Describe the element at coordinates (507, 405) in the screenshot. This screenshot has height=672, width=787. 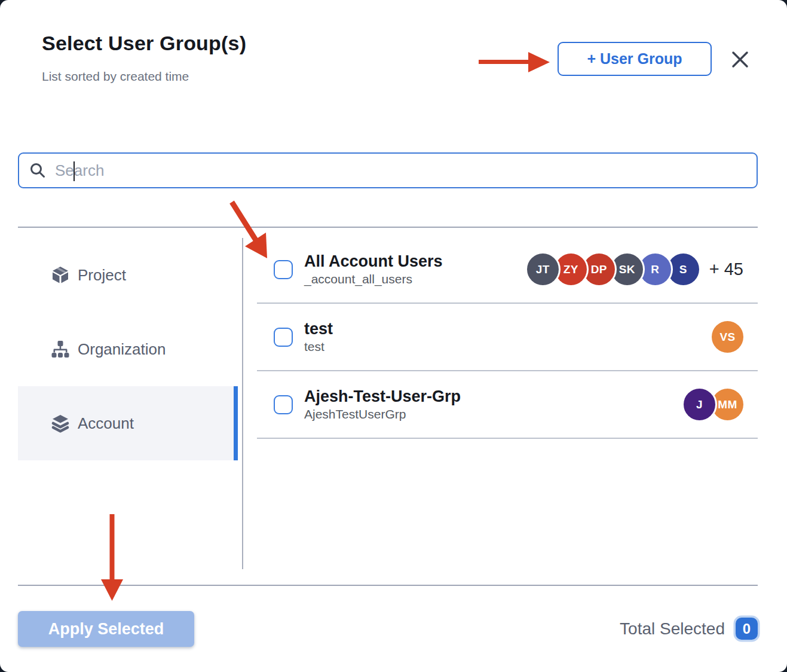
I see `group-row-ajesh-test-user-grp: Ajesh-Test-User-Grp AjeshTestUserGrp J M…` at that location.